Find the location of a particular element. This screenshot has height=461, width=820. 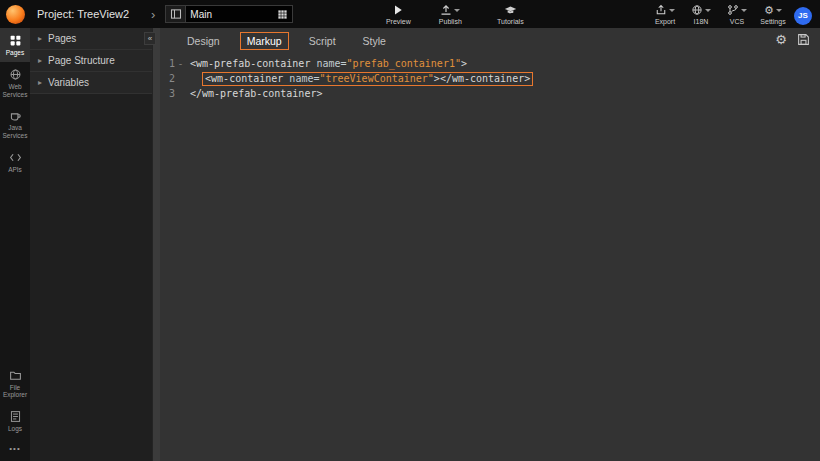

panel-section-page-structure: ▸ Page Structure is located at coordinates (91, 61).